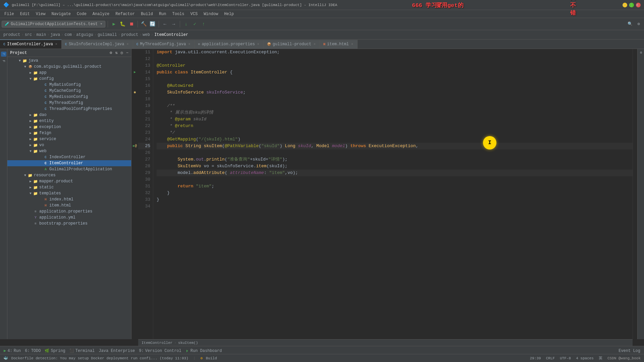  What do you see at coordinates (204, 24) in the screenshot?
I see `vcs-push-button: ↑` at bounding box center [204, 24].